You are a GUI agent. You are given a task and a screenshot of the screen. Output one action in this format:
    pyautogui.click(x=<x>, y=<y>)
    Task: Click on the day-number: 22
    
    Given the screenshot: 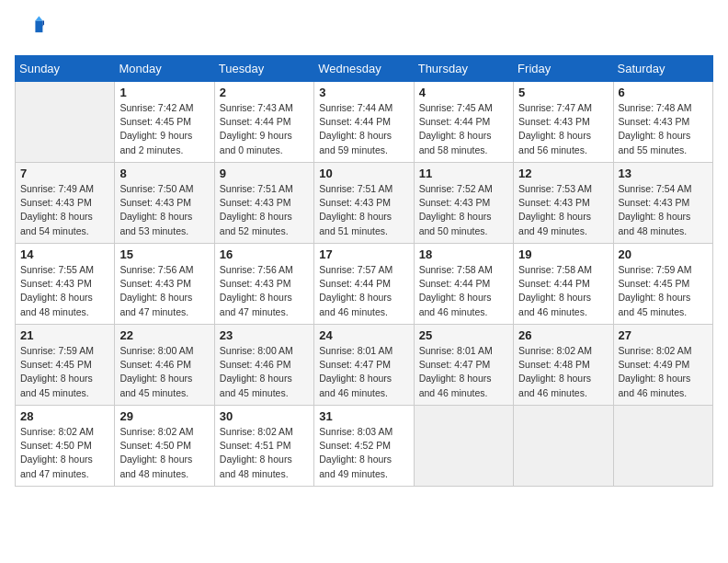 What is the action you would take?
    pyautogui.click(x=164, y=335)
    